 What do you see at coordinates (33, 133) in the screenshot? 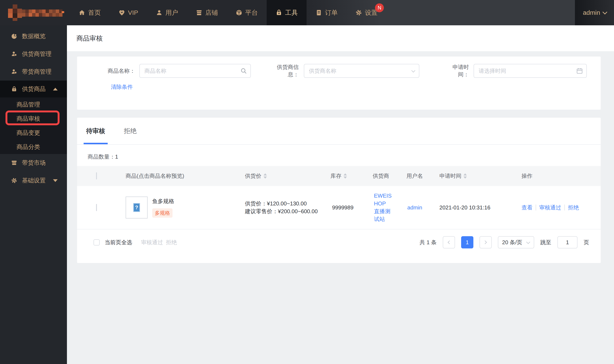
I see `sidebar-item-product-change: 商品变更` at bounding box center [33, 133].